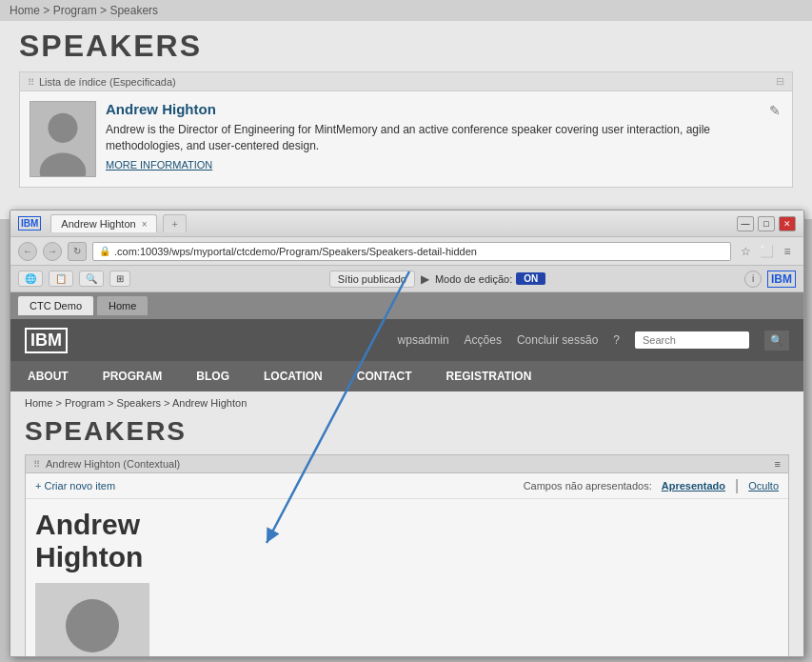 This screenshot has height=662, width=812. I want to click on bg-speaker-desc: Andrew is the Director of Engineering fo…, so click(432, 138).